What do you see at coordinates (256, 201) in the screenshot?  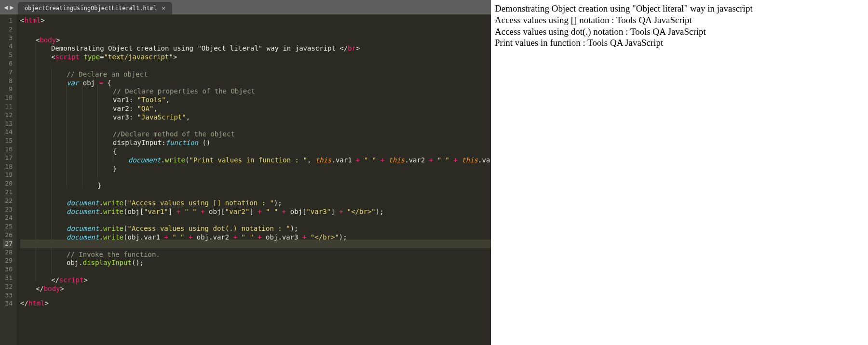 I see `code-line: document.write("Access values using [] n…` at bounding box center [256, 201].